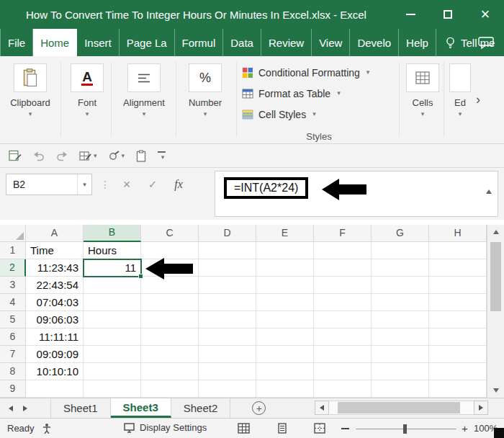 The height and width of the screenshot is (438, 504). Describe the element at coordinates (320, 428) in the screenshot. I see `page-break-view-button` at that location.